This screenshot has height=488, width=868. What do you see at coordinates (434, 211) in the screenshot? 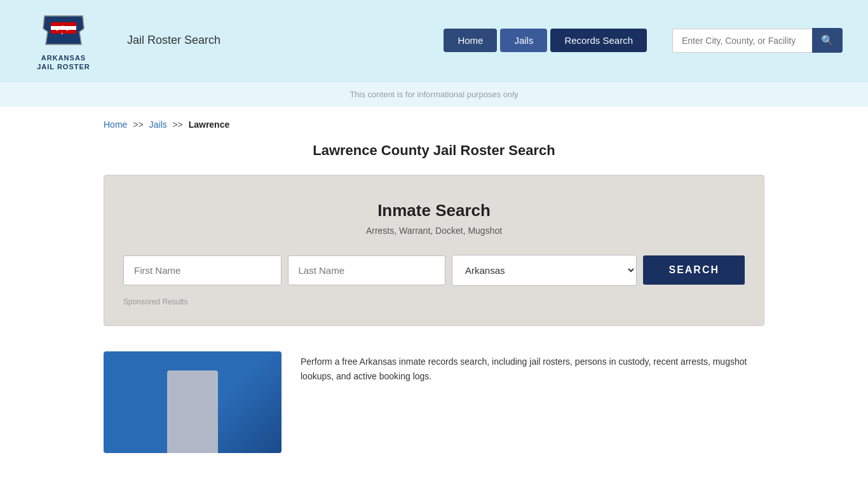
I see `search-box-title: Inmate Search` at bounding box center [434, 211].